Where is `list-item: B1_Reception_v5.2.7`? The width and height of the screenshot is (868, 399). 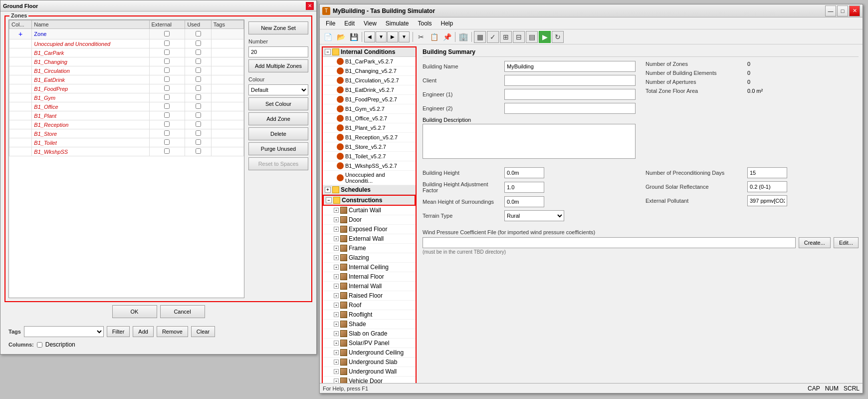
list-item: B1_Reception_v5.2.7 is located at coordinates (369, 138).